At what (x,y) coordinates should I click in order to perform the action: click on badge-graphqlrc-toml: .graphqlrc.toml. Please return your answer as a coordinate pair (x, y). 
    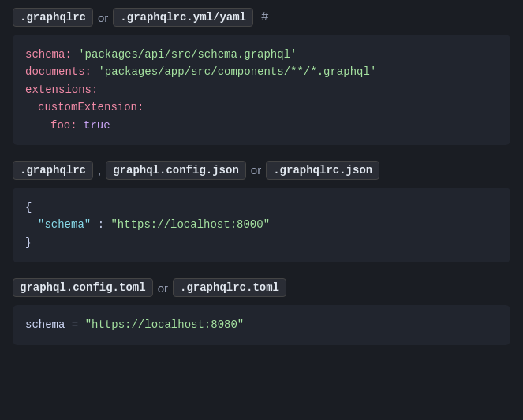
    Looking at the image, I should click on (230, 288).